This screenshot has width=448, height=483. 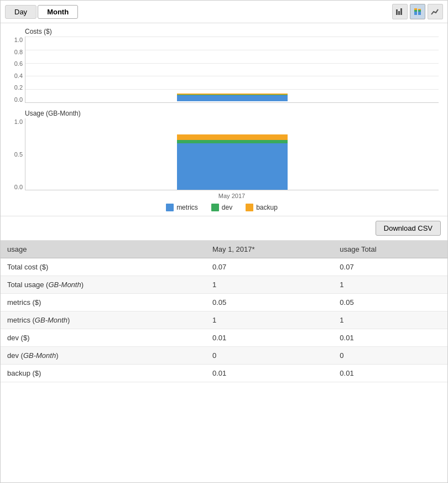 What do you see at coordinates (103, 267) in the screenshot?
I see `row-usage-label: Total cost ($)` at bounding box center [103, 267].